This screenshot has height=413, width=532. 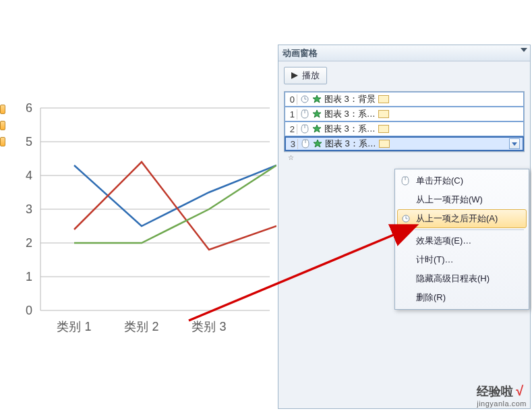 What do you see at coordinates (462, 298) in the screenshot?
I see `menu-item-remove: 删除(R)` at bounding box center [462, 298].